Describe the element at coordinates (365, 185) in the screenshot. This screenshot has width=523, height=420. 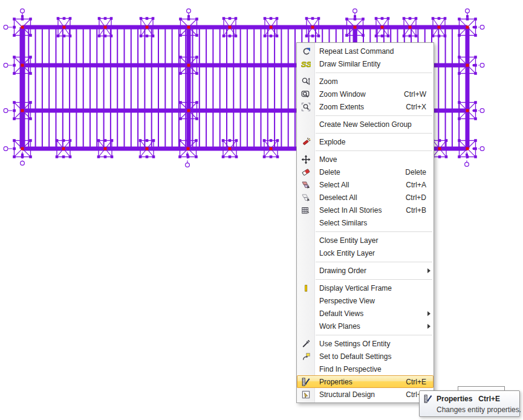
I see `menu-item-select-all: Select All Ctrl+A` at that location.